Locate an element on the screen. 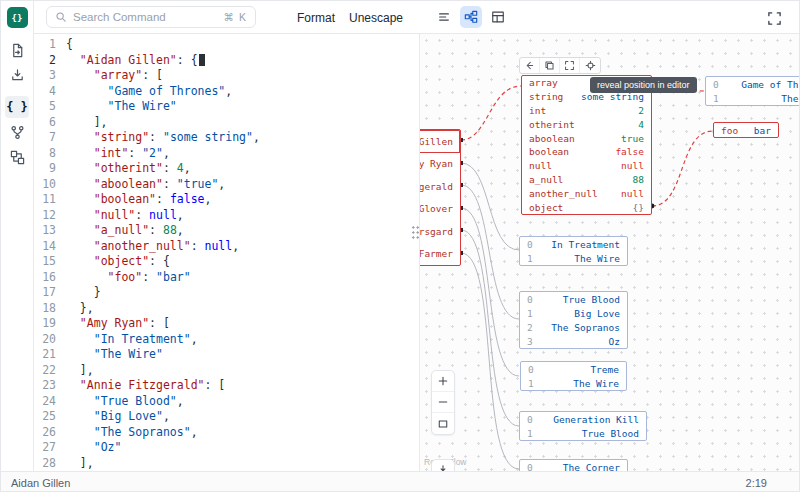 Image resolution: width=800 pixels, height=492 pixels. code-line: "a_null": 88, is located at coordinates (242, 231).